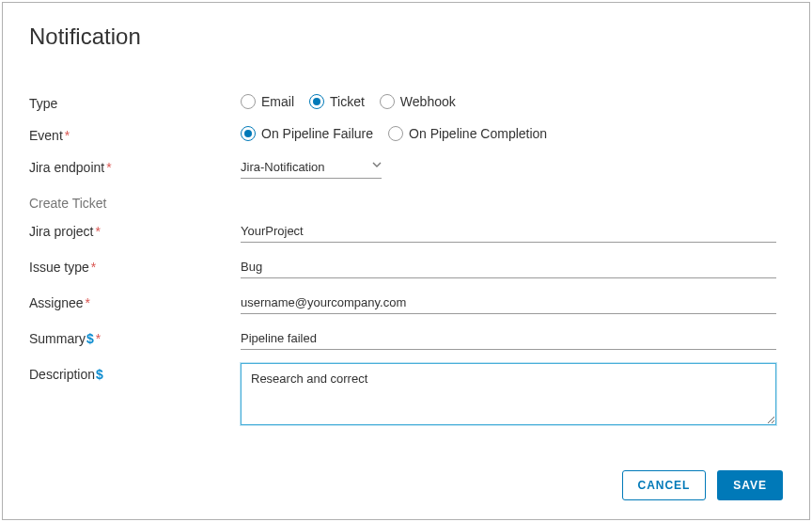 This screenshot has width=812, height=522. I want to click on row-jira-project: Jira project*, so click(405, 231).